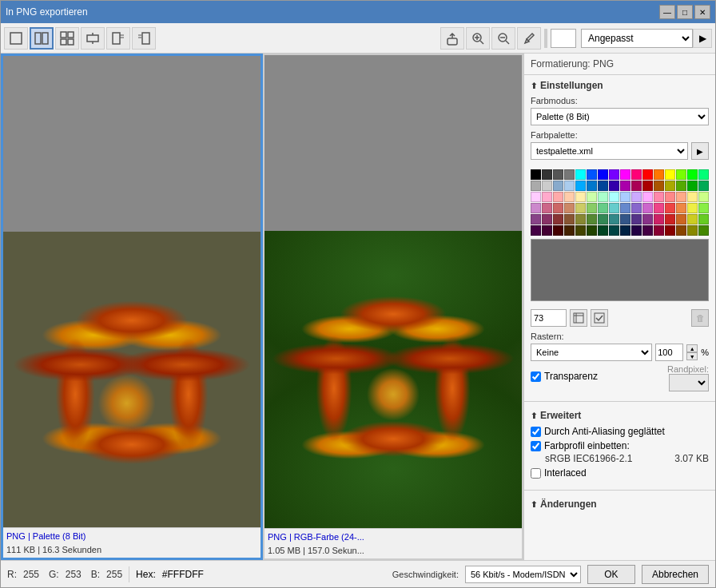 Image resolution: width=716 pixels, height=588 pixels. I want to click on speed-select: 56 Kbit/s - Modem/ISDN 128 Kbit/s 1 Mbit…, so click(523, 574).